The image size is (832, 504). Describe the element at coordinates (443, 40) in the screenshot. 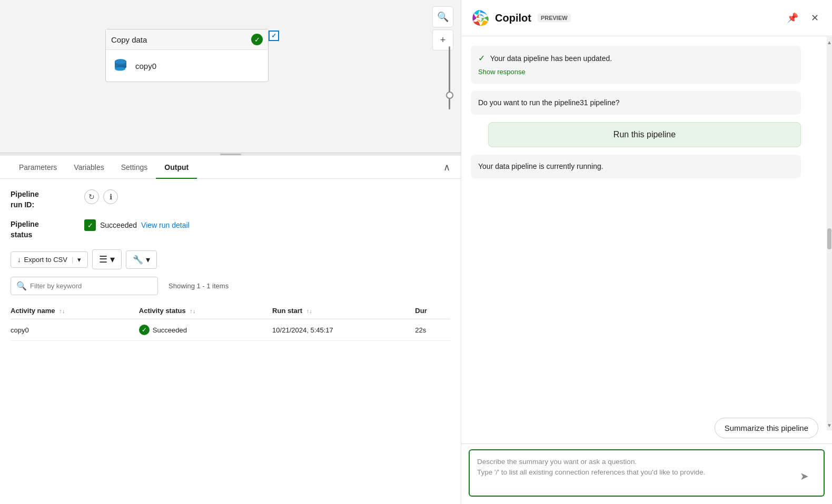

I see `add-button: +` at that location.